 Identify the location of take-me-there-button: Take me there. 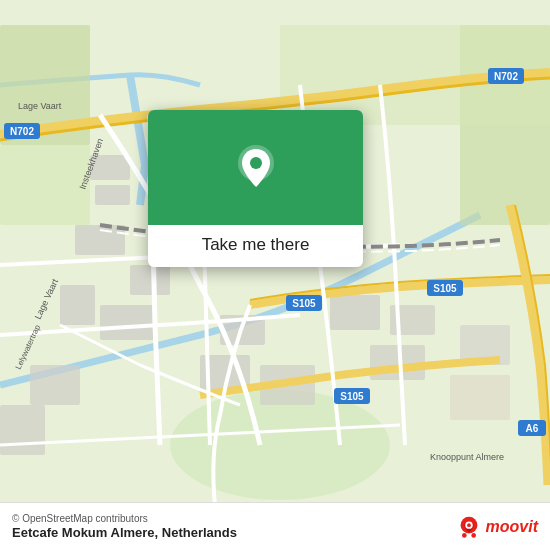
(256, 246).